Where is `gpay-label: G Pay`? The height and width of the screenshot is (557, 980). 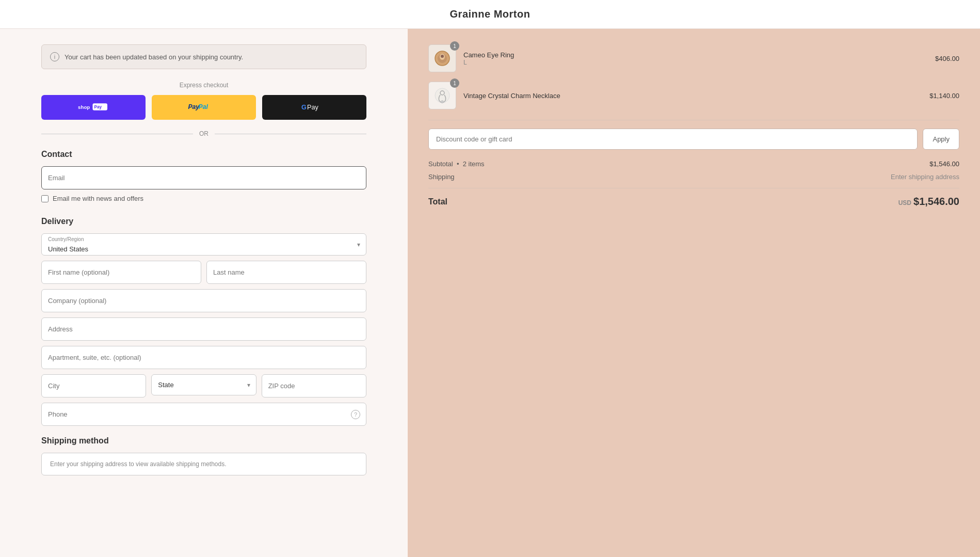 gpay-label: G Pay is located at coordinates (315, 107).